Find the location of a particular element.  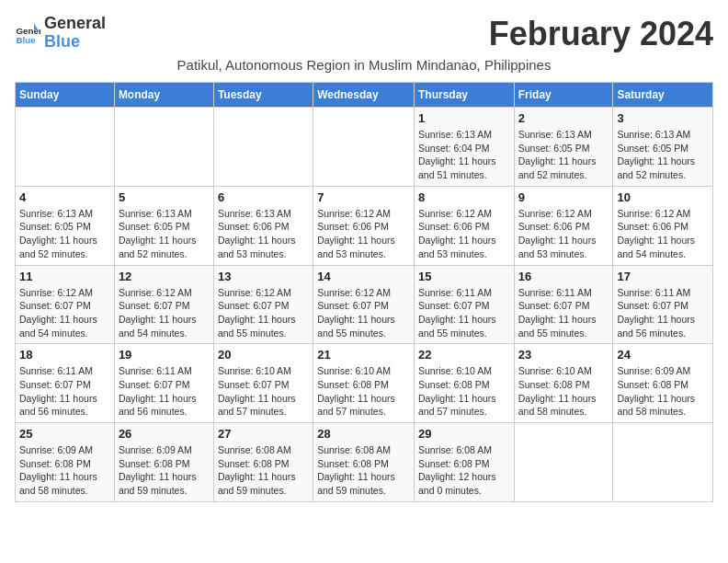

calendar-cell: 4Sunrise: 6:13 AM Sunset: 6:05 PM Daylig… is located at coordinates (65, 225).